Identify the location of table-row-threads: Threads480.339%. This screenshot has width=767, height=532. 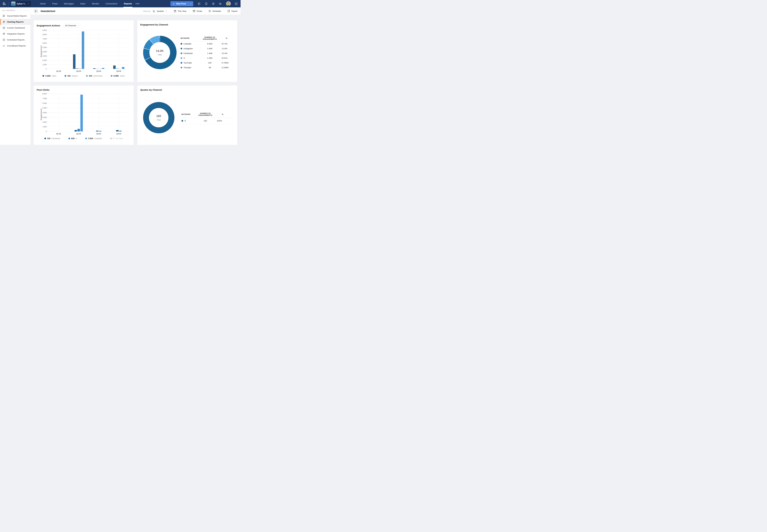
(207, 68).